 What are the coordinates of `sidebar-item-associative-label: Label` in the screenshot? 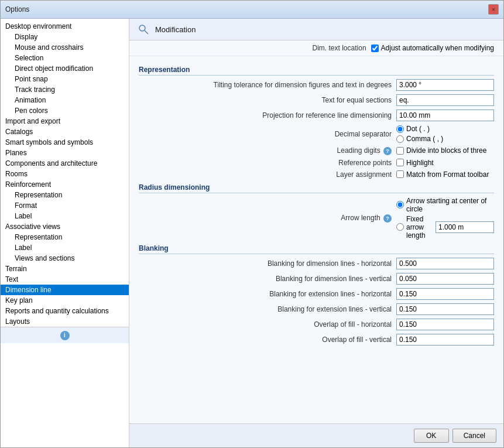 It's located at (64, 248).